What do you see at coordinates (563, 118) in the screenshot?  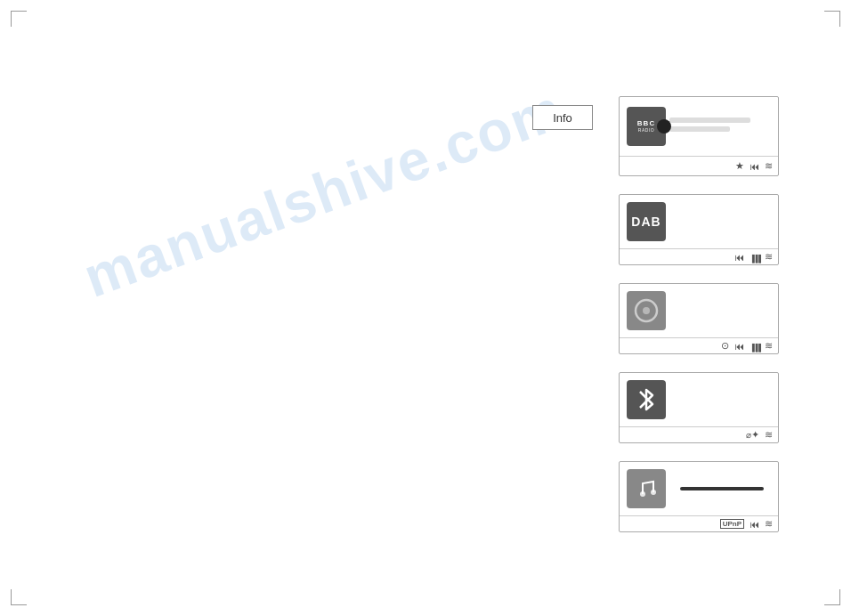 I see `info-button: Info` at bounding box center [563, 118].